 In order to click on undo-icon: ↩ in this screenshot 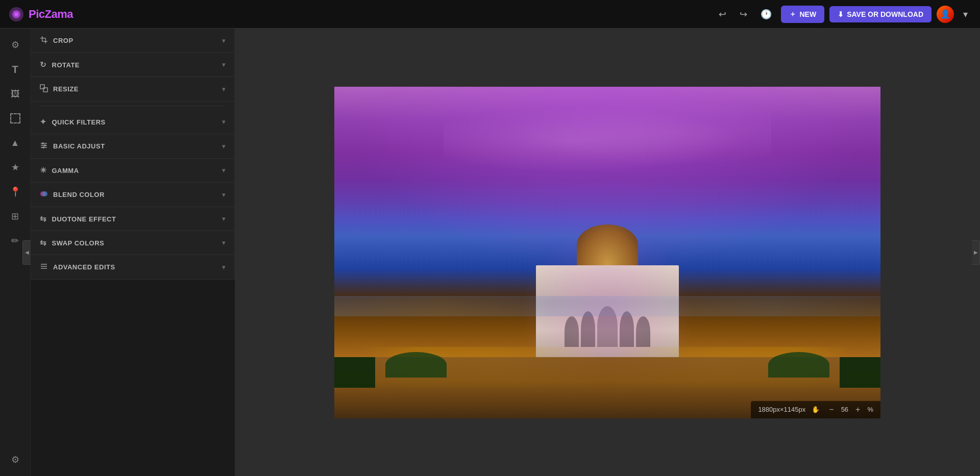, I will do `click(723, 14)`.